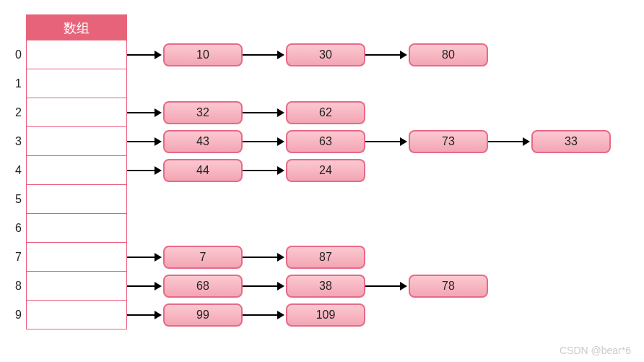  Describe the element at coordinates (369, 113) in the screenshot. I see `chain-row: 3262` at that location.